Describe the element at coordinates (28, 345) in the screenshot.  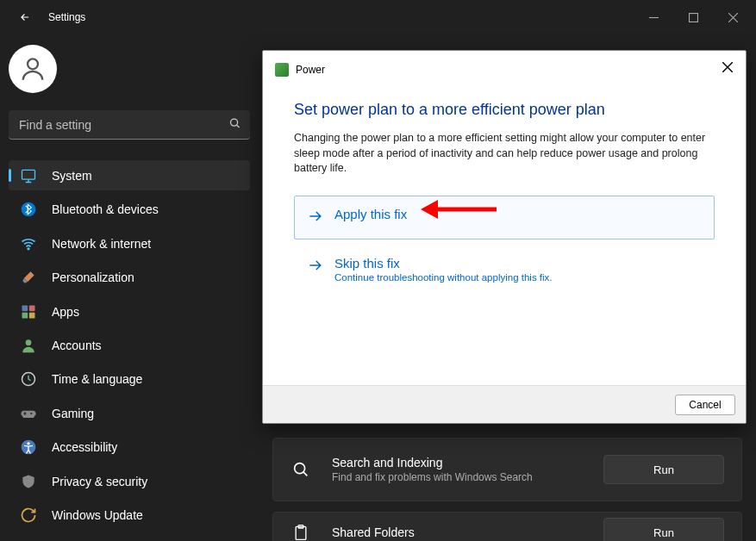
I see `person-icon` at that location.